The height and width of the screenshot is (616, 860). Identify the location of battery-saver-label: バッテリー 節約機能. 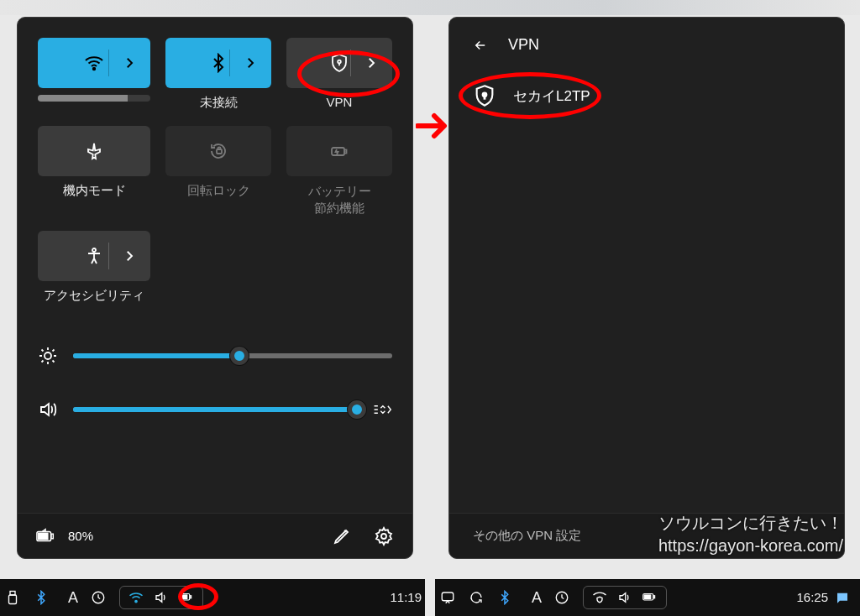
(339, 200).